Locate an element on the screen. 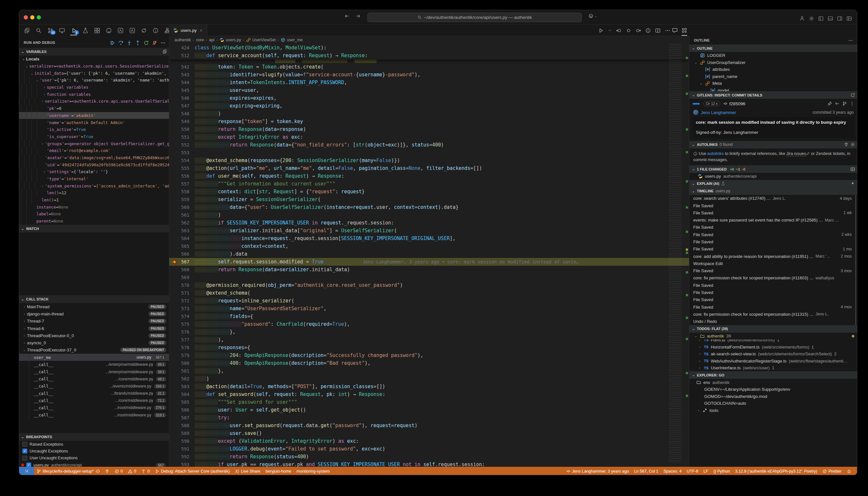 The height and width of the screenshot is (496, 868). stack-frame-row: __call__.../brands/middleware.py31:1 is located at coordinates (94, 393).